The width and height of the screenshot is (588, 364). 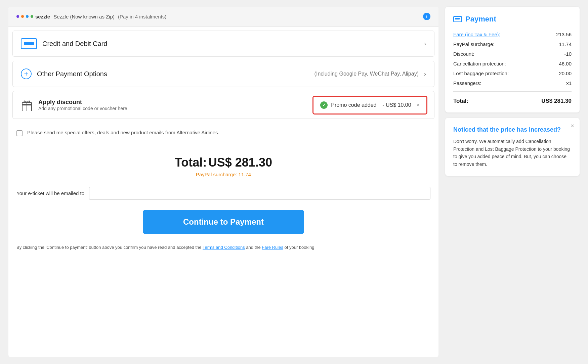 I want to click on discount-title: Apply discount, so click(x=83, y=102).